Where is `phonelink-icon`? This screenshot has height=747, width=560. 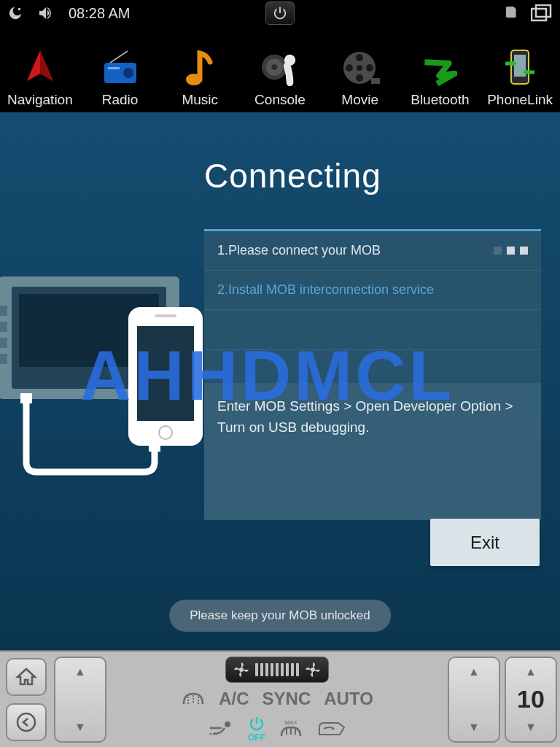 phonelink-icon is located at coordinates (520, 68).